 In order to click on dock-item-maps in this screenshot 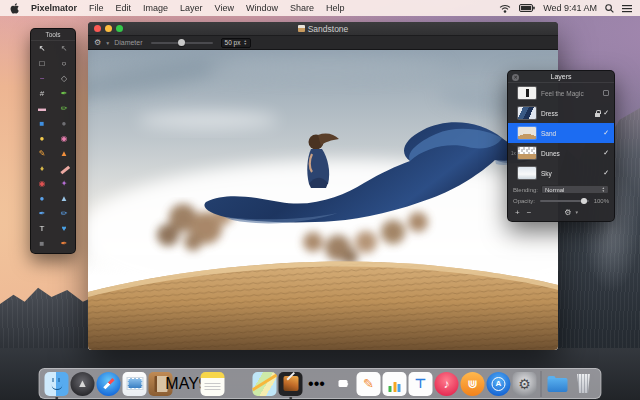, I will do `click(265, 384)`.